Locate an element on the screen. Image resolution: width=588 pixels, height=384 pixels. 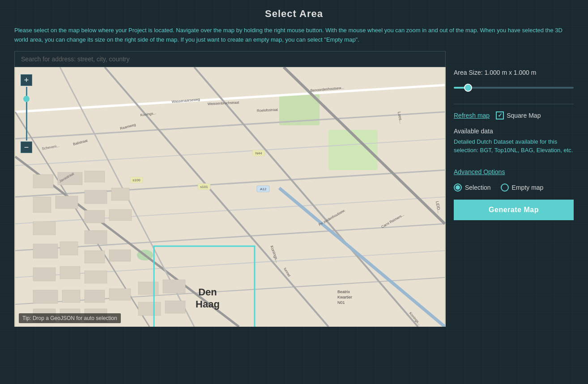
page-header: Select Area is located at coordinates (294, 13).